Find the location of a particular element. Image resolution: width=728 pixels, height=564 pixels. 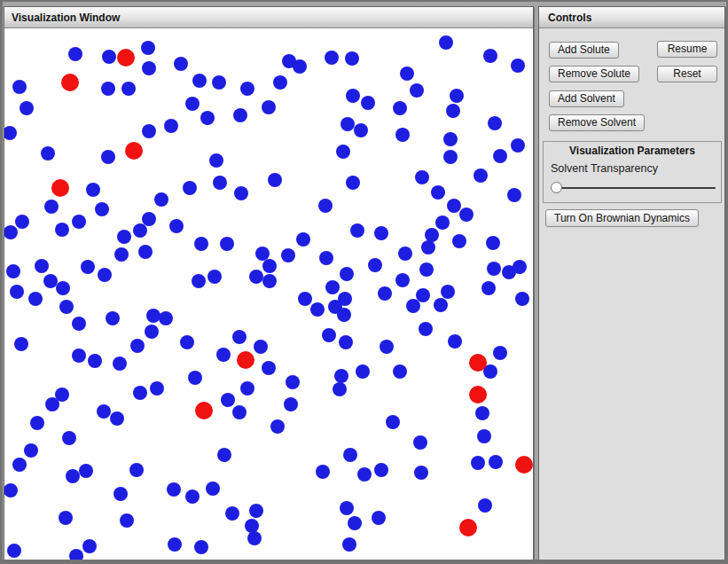

solvent-transparency-slider is located at coordinates (633, 188).